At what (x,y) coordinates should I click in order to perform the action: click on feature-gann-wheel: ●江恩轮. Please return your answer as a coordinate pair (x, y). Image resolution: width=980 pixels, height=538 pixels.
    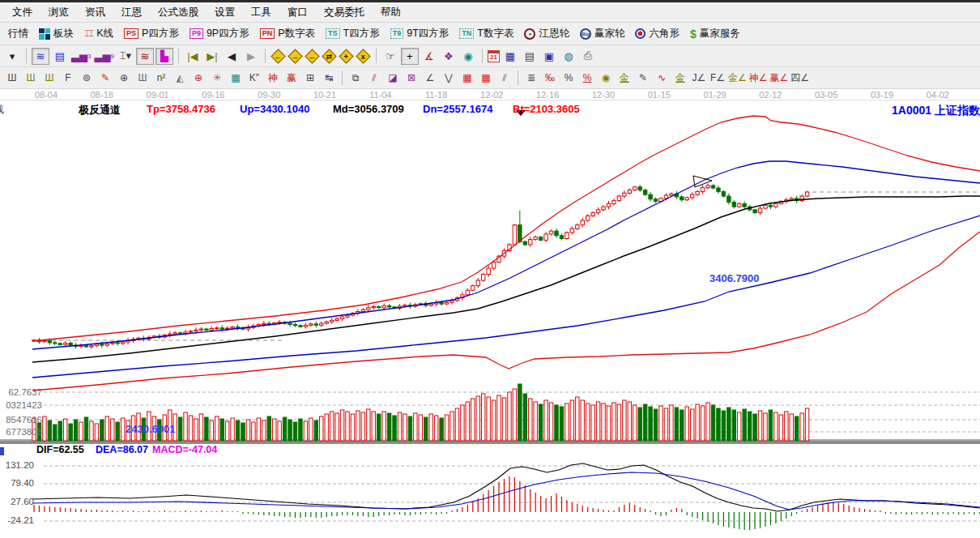
    Looking at the image, I should click on (547, 34).